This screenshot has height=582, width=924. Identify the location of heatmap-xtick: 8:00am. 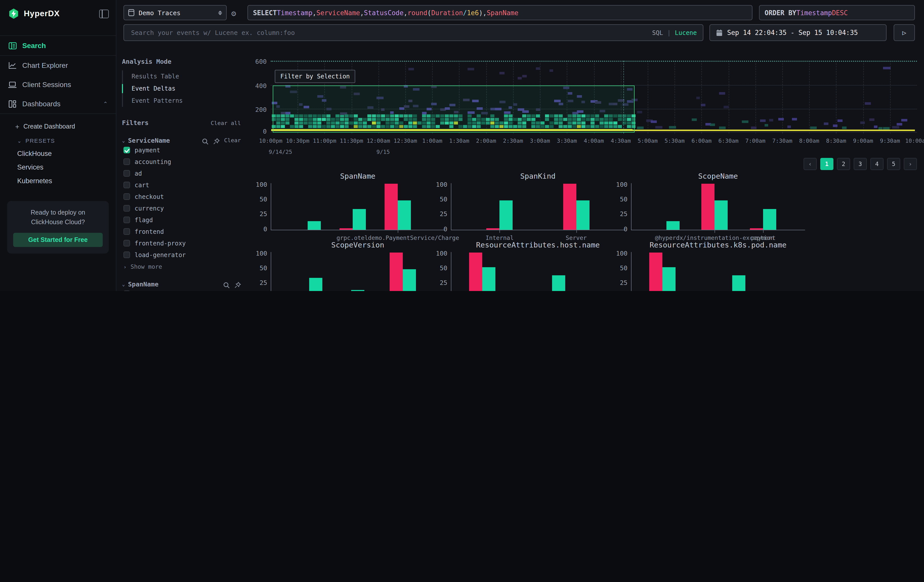
(810, 141).